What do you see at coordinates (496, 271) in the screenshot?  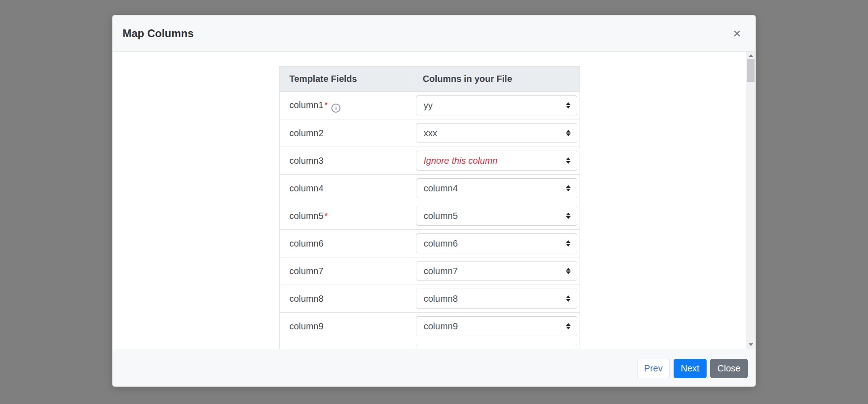 I see `file-column-select: column7` at bounding box center [496, 271].